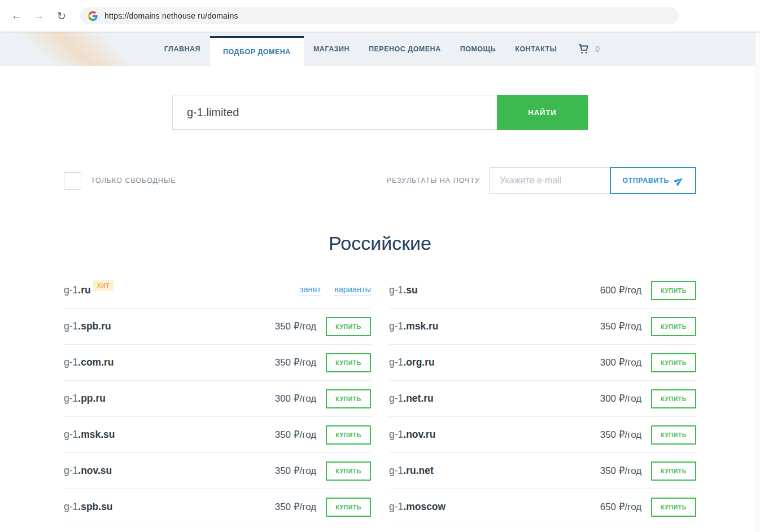 This screenshot has width=760, height=532. Describe the element at coordinates (311, 291) in the screenshot. I see `busy-link: занят` at that location.